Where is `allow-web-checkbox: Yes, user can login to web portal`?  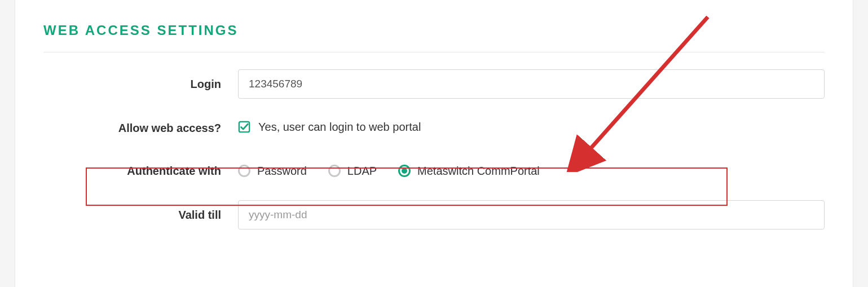 allow-web-checkbox: Yes, user can login to web portal is located at coordinates (329, 127).